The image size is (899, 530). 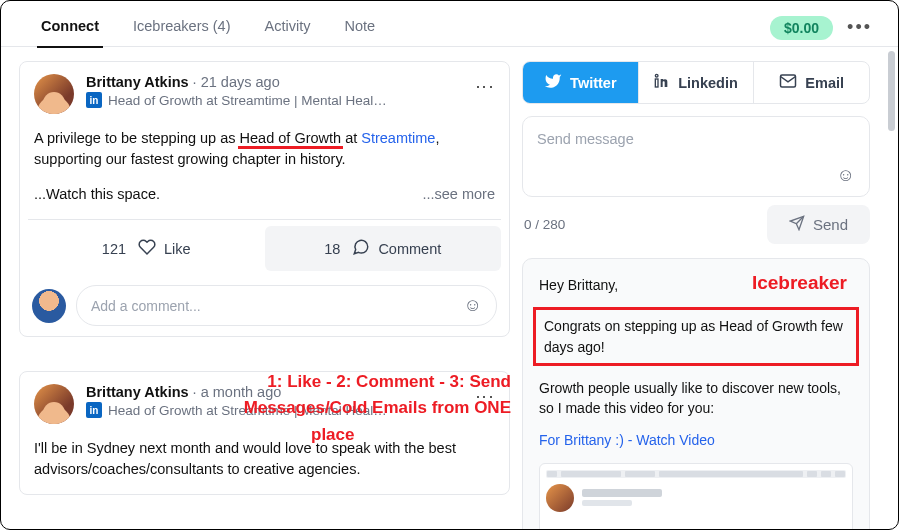 I want to click on post-author-line: Brittany Atkins · a month ago, so click(x=280, y=392).